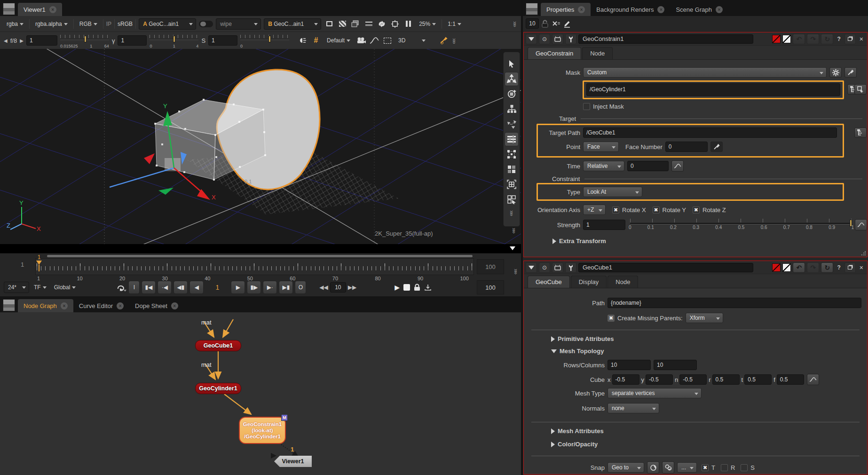  I want to click on playhead: 1, so click(39, 262).